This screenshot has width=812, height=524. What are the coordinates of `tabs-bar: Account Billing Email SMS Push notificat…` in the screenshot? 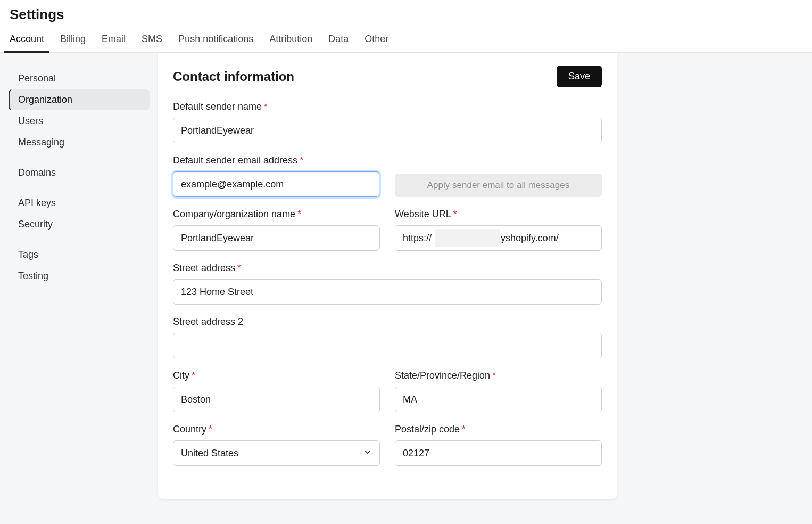 It's located at (406, 40).